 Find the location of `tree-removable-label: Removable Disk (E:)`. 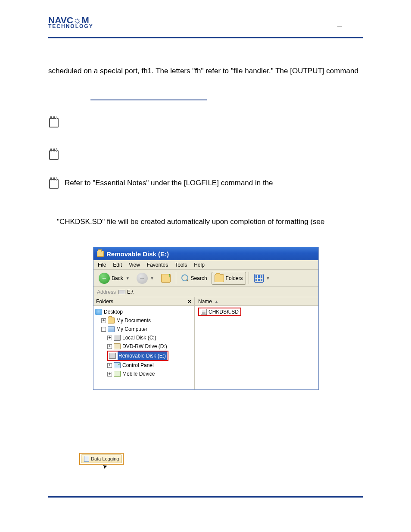

tree-removable-label: Removable Disk (E:) is located at coordinates (142, 356).